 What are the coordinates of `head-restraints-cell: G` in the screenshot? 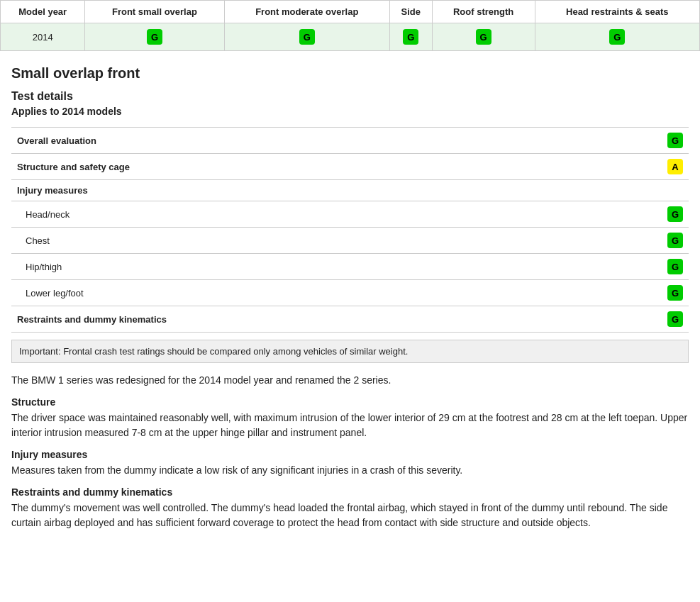 It's located at (617, 37).